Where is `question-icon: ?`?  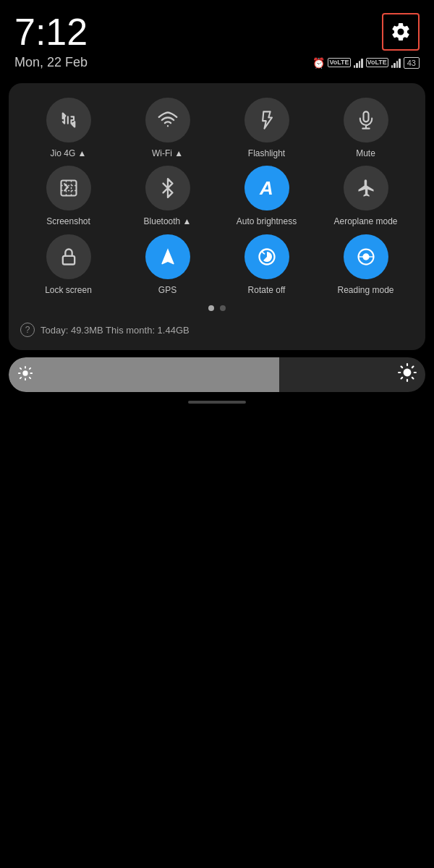 question-icon: ? is located at coordinates (27, 330).